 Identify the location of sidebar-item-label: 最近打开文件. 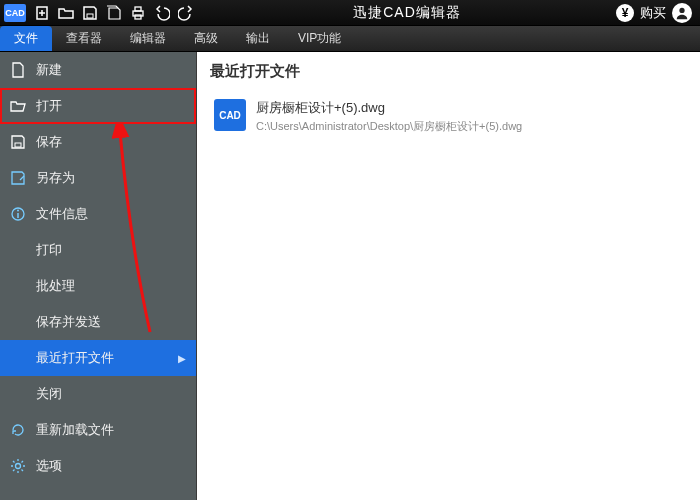
(75, 358).